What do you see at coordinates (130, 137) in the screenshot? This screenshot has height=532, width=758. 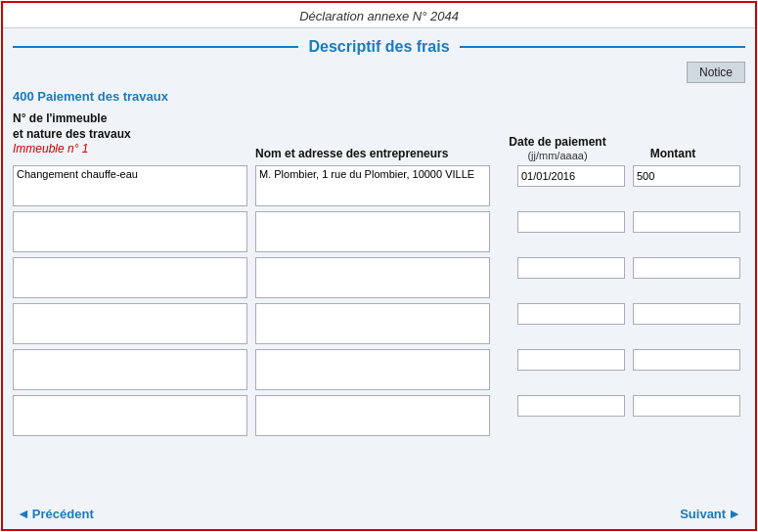 I see `col-header-immeuble: N° de l'immeuble et nature des travaux I…` at bounding box center [130, 137].